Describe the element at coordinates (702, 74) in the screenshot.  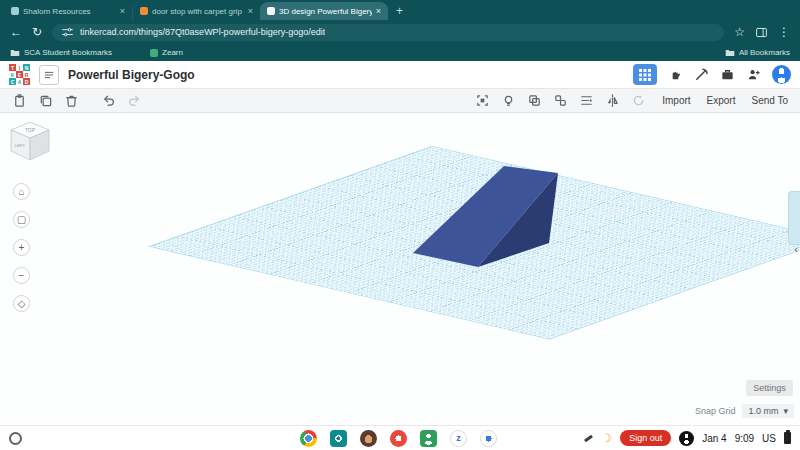
I see `minecraft-export-button` at that location.